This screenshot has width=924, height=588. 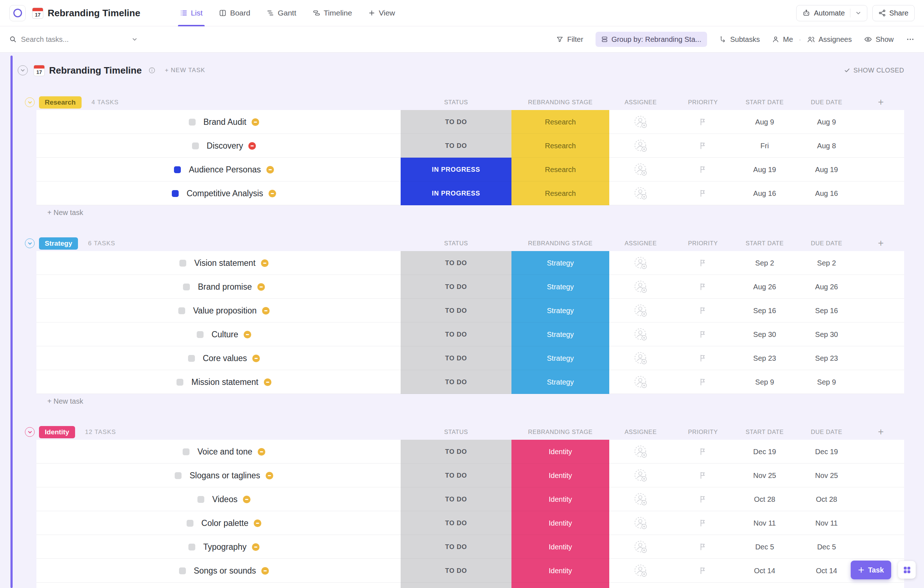 I want to click on me-filter-button: Me, so click(x=783, y=40).